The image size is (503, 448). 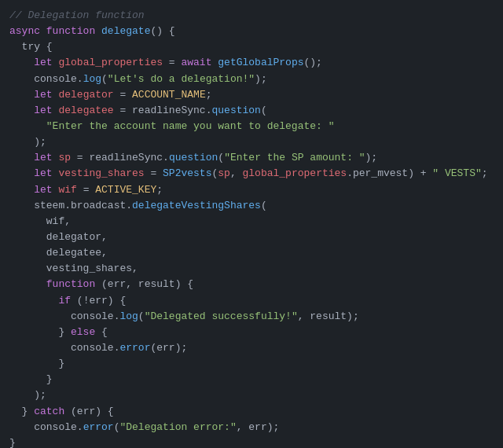 What do you see at coordinates (252, 158) in the screenshot?
I see `code-line: let sp = readlineSync.question("Enter th…` at bounding box center [252, 158].